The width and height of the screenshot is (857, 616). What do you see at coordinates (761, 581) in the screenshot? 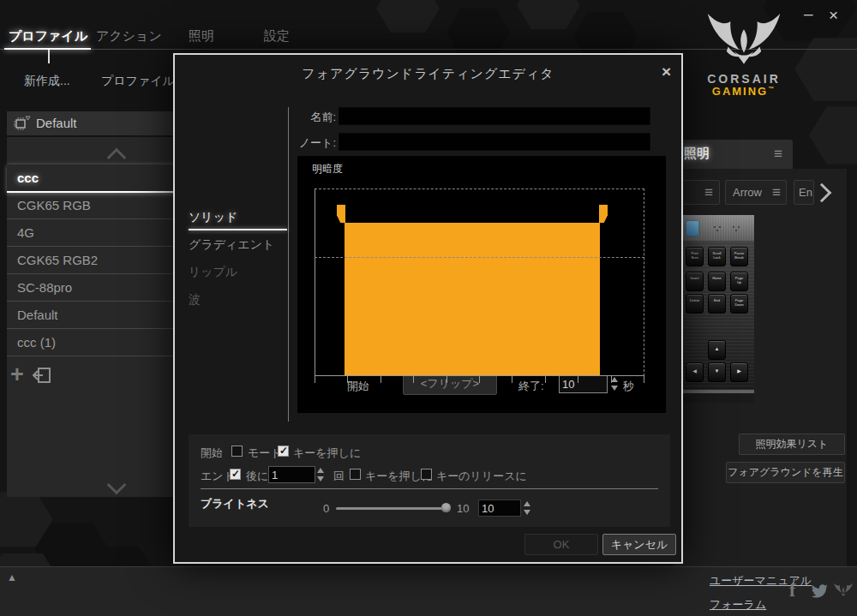
I see `user-manual-link: ユーザーマニュアル` at bounding box center [761, 581].